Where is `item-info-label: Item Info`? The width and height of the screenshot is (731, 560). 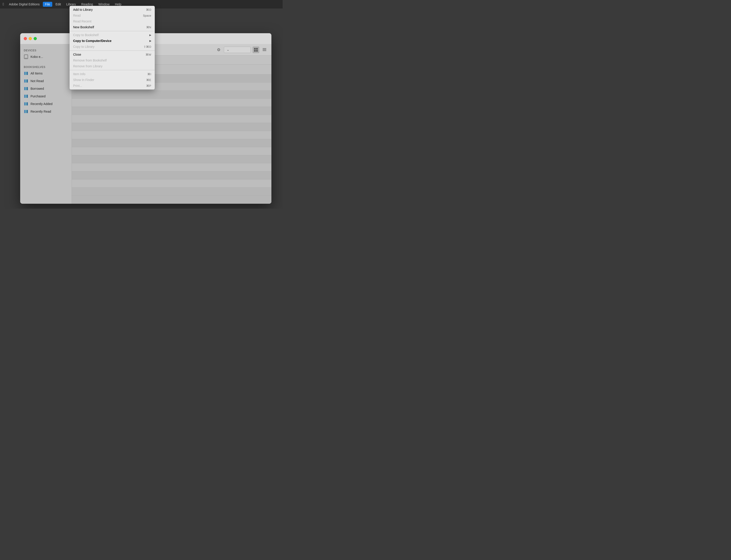 item-info-label: Item Info is located at coordinates (108, 74).